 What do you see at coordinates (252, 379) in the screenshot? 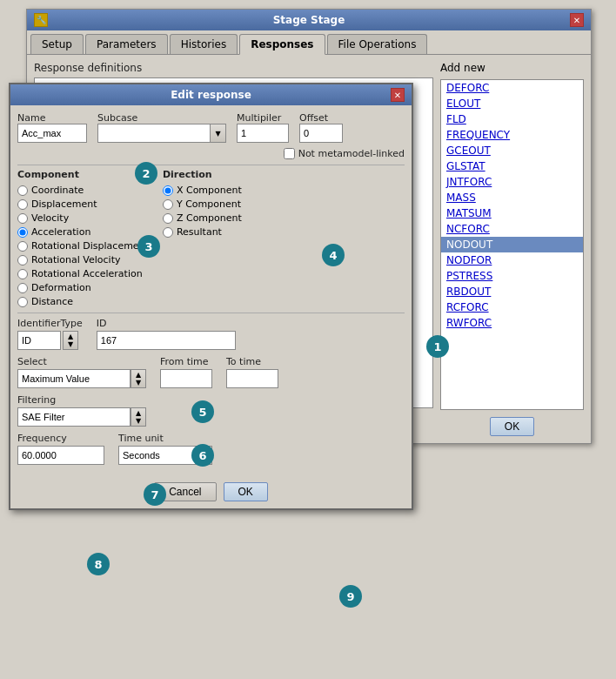
I see `to-time-input` at bounding box center [252, 379].